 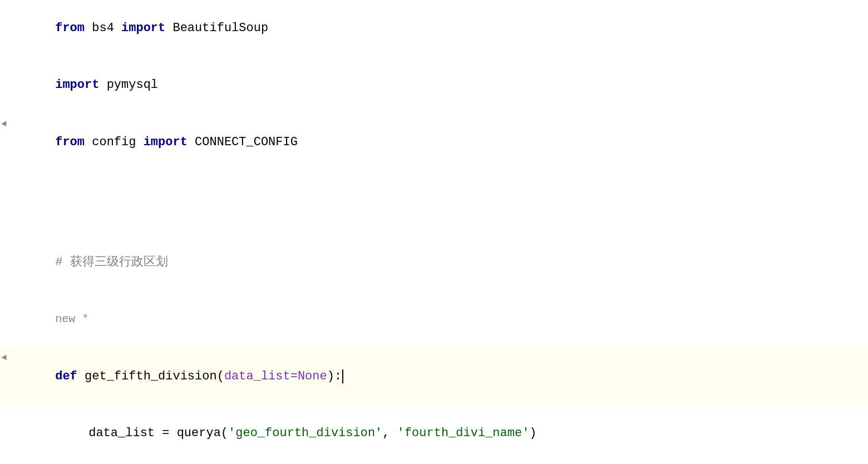 What do you see at coordinates (434, 319) in the screenshot?
I see `code-line-8: new *` at bounding box center [434, 319].